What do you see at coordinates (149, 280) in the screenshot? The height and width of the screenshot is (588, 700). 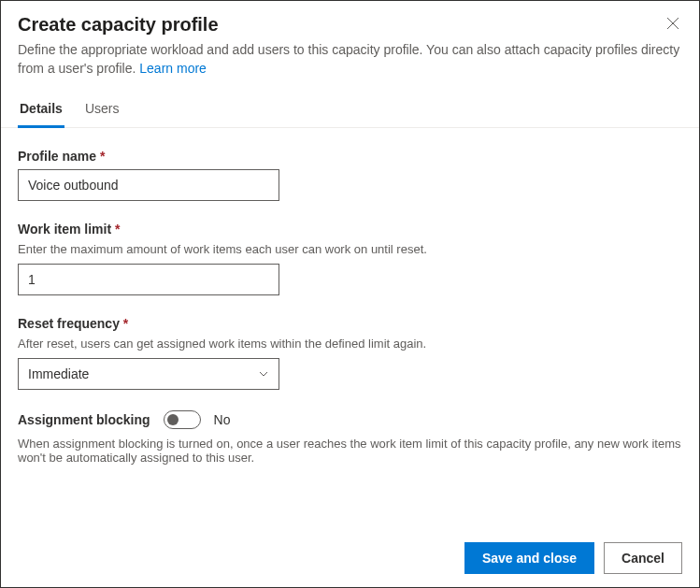 I see `work-item-limit-input` at bounding box center [149, 280].